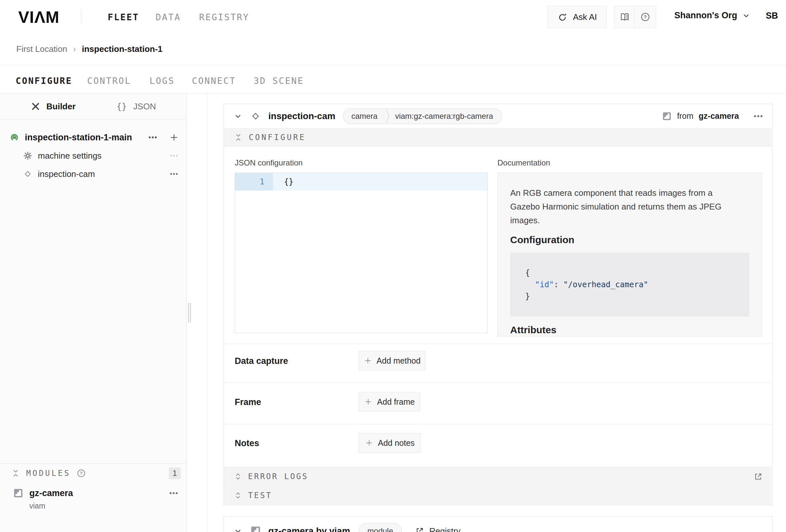  What do you see at coordinates (39, 17) in the screenshot?
I see `viam-logo: VIΛM` at bounding box center [39, 17].